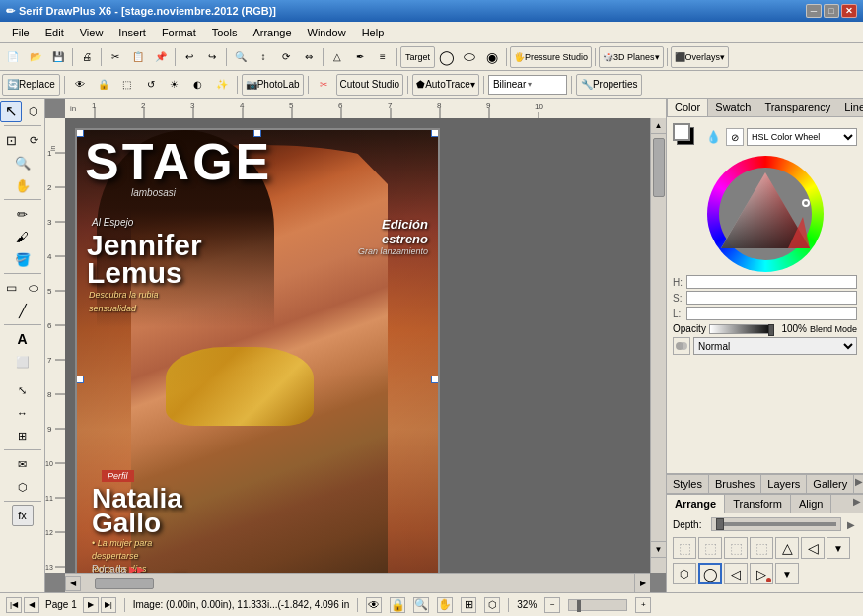 The width and height of the screenshot is (863, 616). What do you see at coordinates (132, 33) in the screenshot?
I see `menu-insert: Insert` at bounding box center [132, 33].